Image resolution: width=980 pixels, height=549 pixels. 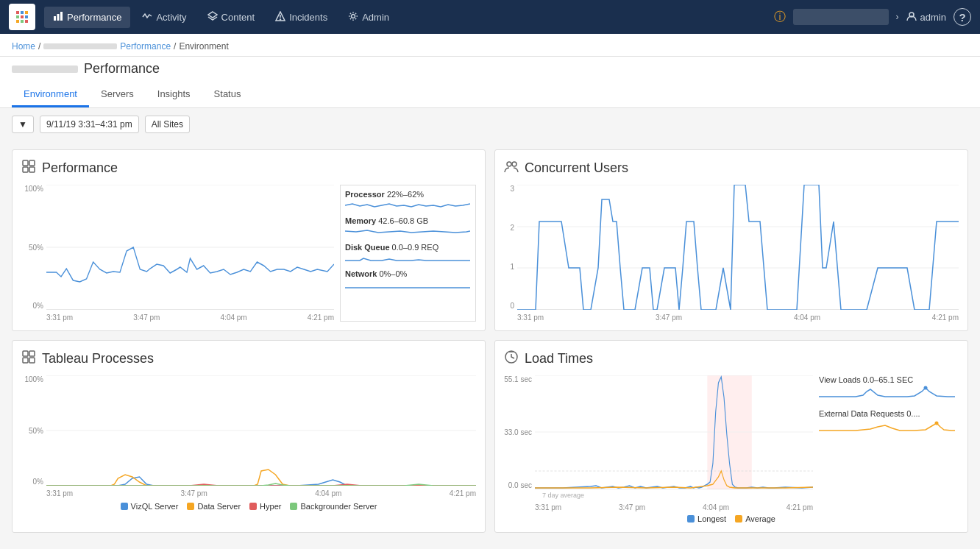 What do you see at coordinates (168, 124) in the screenshot?
I see `sites-filter-button: All Sites` at bounding box center [168, 124].